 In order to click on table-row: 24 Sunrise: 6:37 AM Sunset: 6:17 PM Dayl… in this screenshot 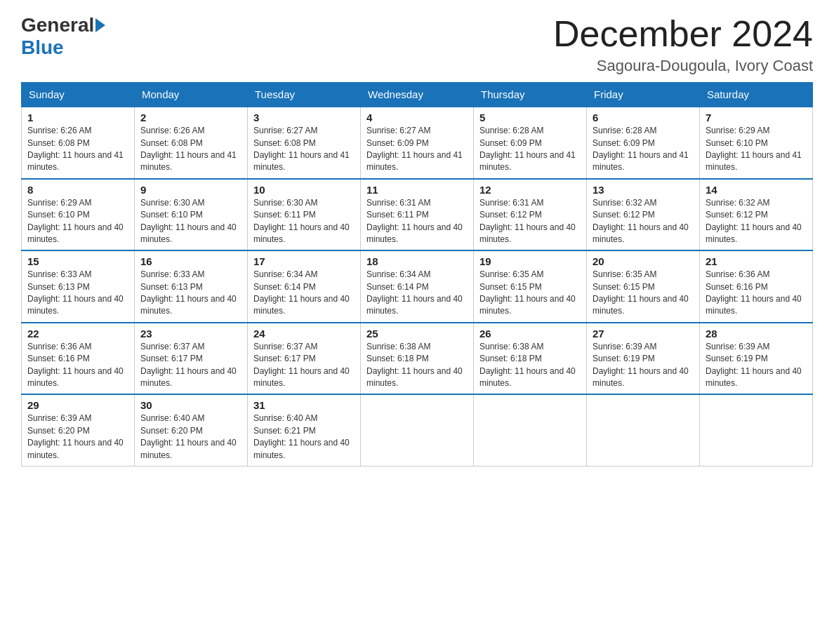, I will do `click(305, 359)`.